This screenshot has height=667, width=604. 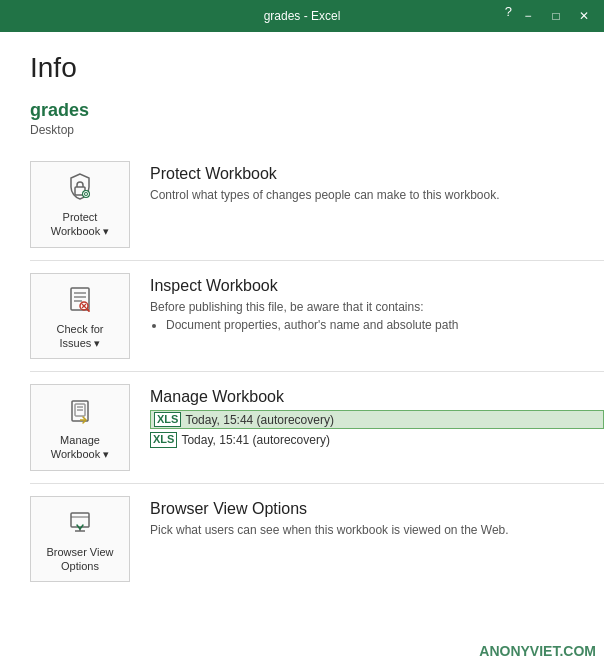 I want to click on xls-icon-1: XLS, so click(x=168, y=420).